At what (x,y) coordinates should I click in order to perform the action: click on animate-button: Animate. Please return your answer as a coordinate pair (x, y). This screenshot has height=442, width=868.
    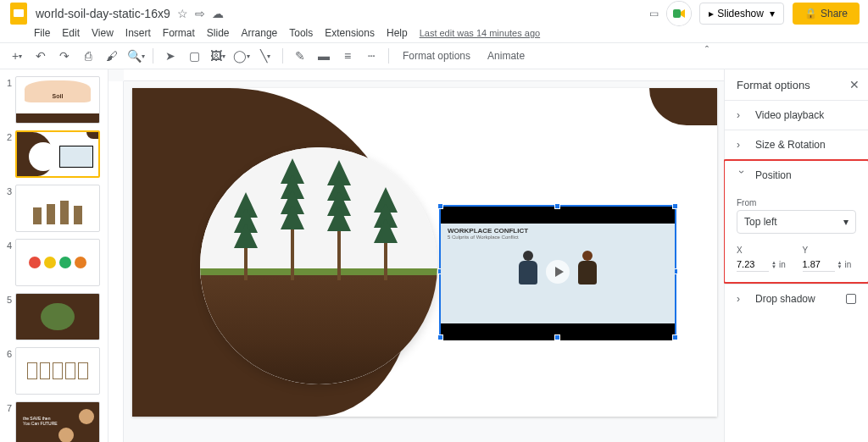
    Looking at the image, I should click on (506, 56).